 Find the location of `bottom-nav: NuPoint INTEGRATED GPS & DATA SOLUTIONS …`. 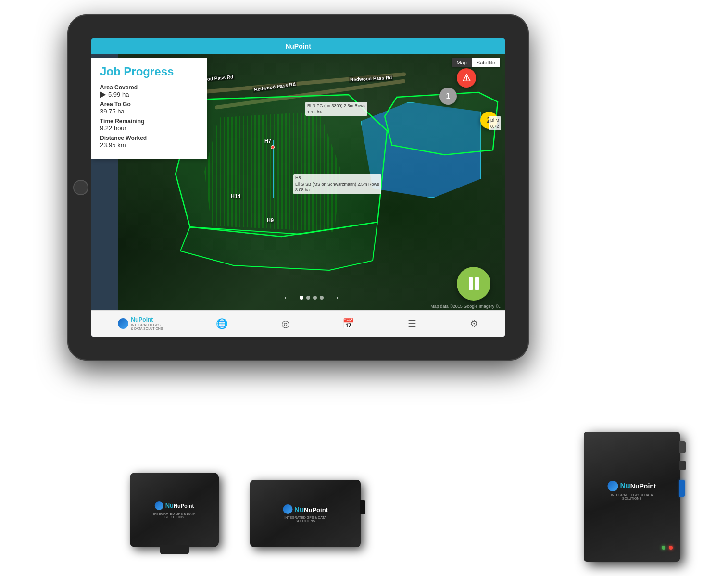

bottom-nav: NuPoint INTEGRATED GPS & DATA SOLUTIONS … is located at coordinates (298, 323).